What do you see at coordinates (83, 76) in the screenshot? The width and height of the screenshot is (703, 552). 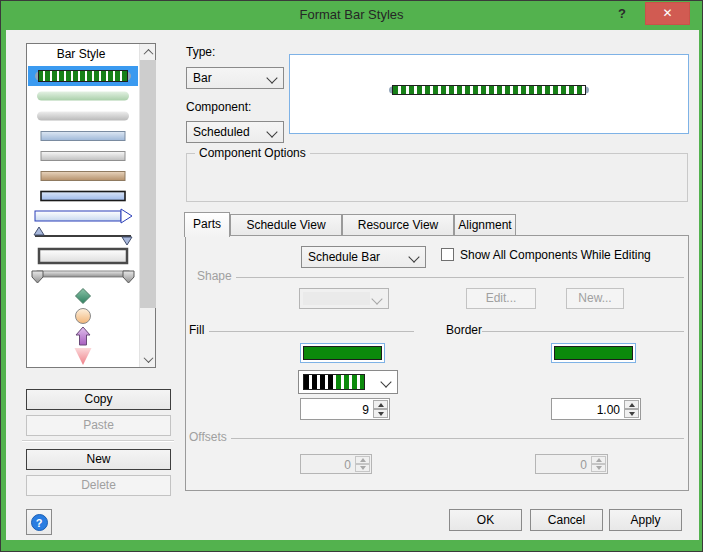 I see `bar-style-scheduled-striped` at bounding box center [83, 76].